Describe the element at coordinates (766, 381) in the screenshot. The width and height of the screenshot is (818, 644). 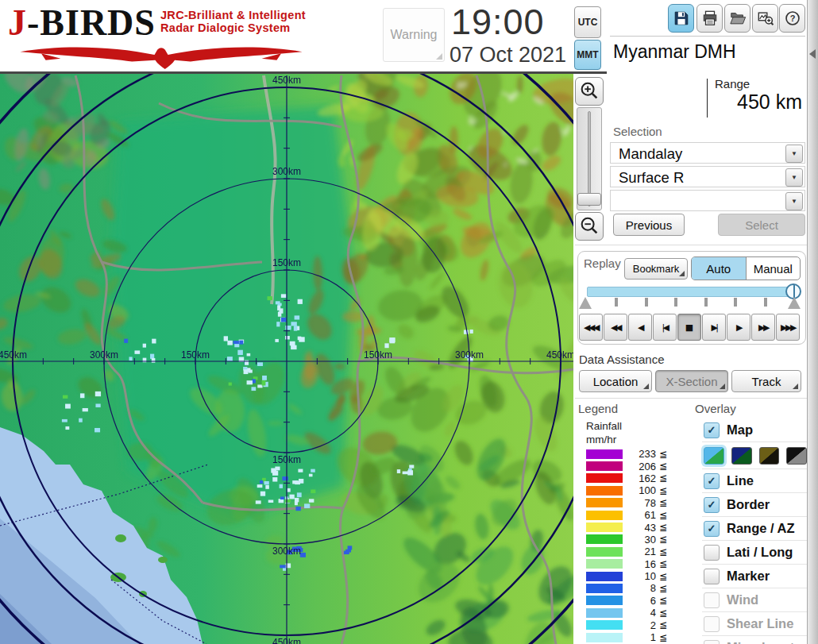
I see `track-button: Track` at that location.